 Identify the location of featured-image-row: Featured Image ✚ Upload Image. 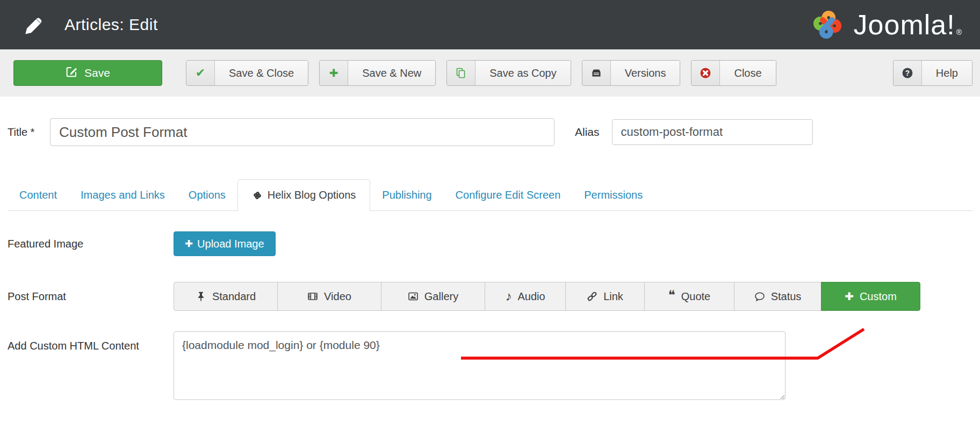
(490, 244).